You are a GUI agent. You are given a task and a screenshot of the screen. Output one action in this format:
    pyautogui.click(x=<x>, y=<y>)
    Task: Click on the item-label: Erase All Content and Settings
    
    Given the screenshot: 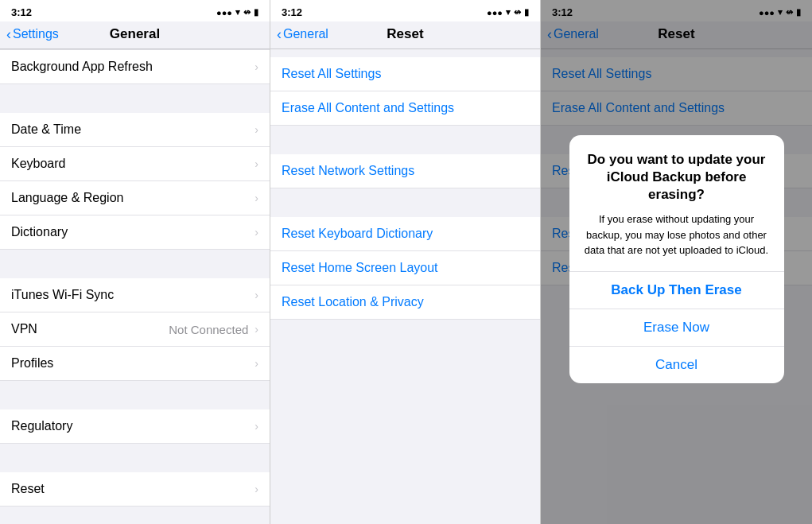 What is the action you would take?
    pyautogui.click(x=367, y=108)
    